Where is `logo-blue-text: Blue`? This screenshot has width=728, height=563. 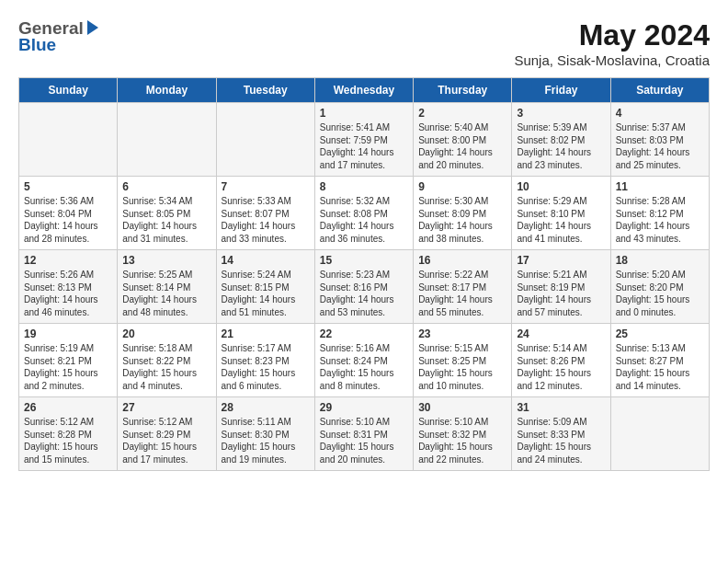 logo-blue-text: Blue is located at coordinates (37, 45).